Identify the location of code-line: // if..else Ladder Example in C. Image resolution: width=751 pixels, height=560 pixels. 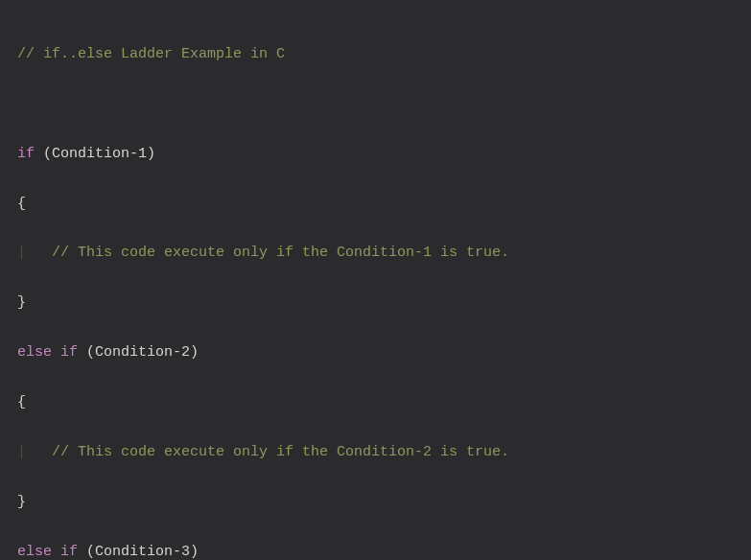
(376, 55).